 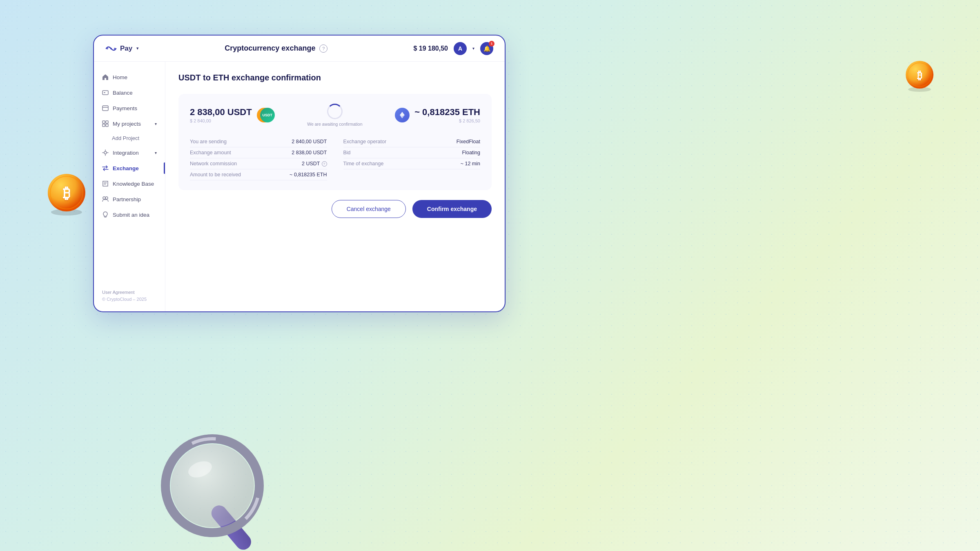 What do you see at coordinates (335, 158) in the screenshot?
I see `exchange-details-grid: You are sending 2 840,00 USDT Exchange a…` at bounding box center [335, 158].